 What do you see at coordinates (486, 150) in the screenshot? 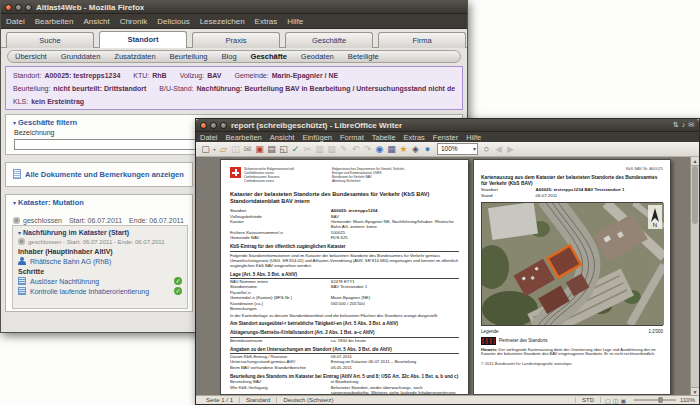
I see `zoom-icon: ○` at bounding box center [486, 150].